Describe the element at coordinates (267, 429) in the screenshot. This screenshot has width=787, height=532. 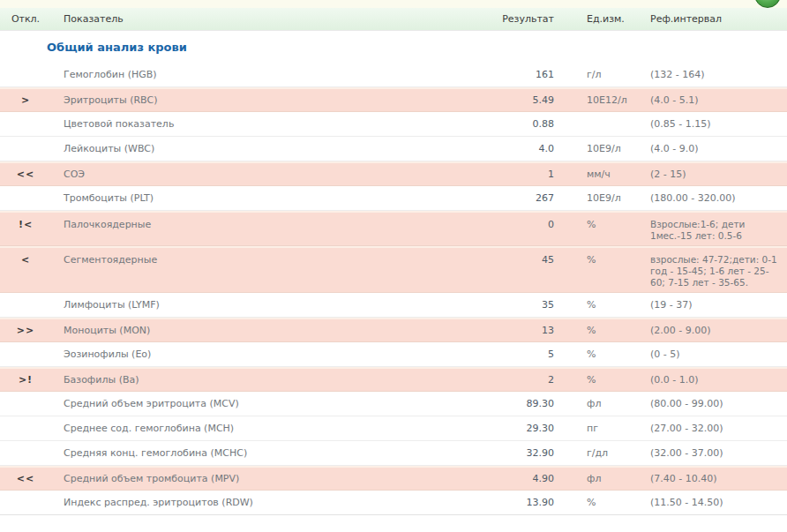
I see `indicator-name: Среднее сод. гемоглобина (MCH)` at that location.